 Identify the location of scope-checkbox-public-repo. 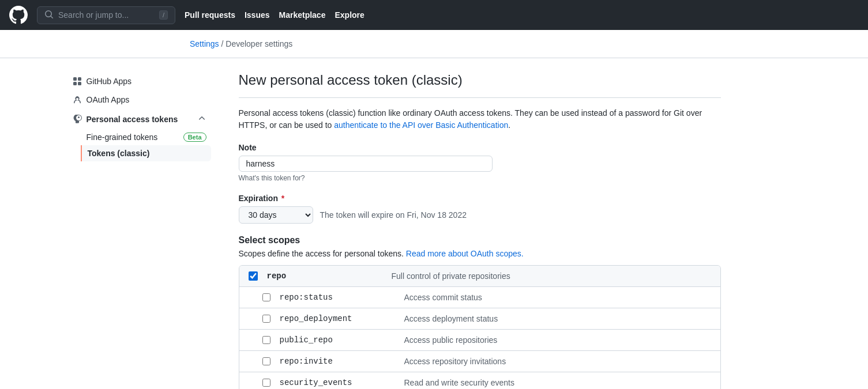
(266, 340).